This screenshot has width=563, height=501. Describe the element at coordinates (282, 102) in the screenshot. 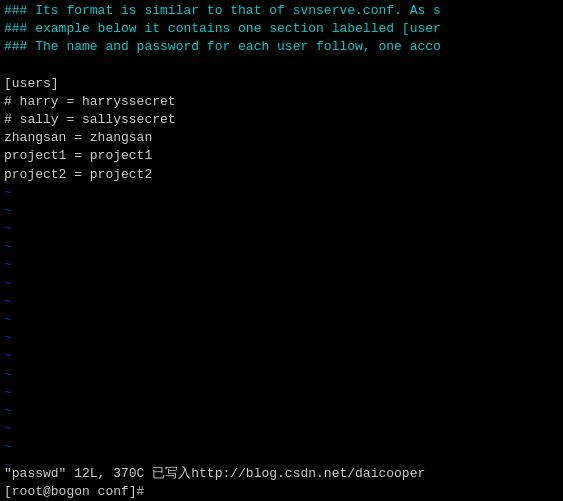

I see `terminal-line: # harry = harryssecret` at that location.